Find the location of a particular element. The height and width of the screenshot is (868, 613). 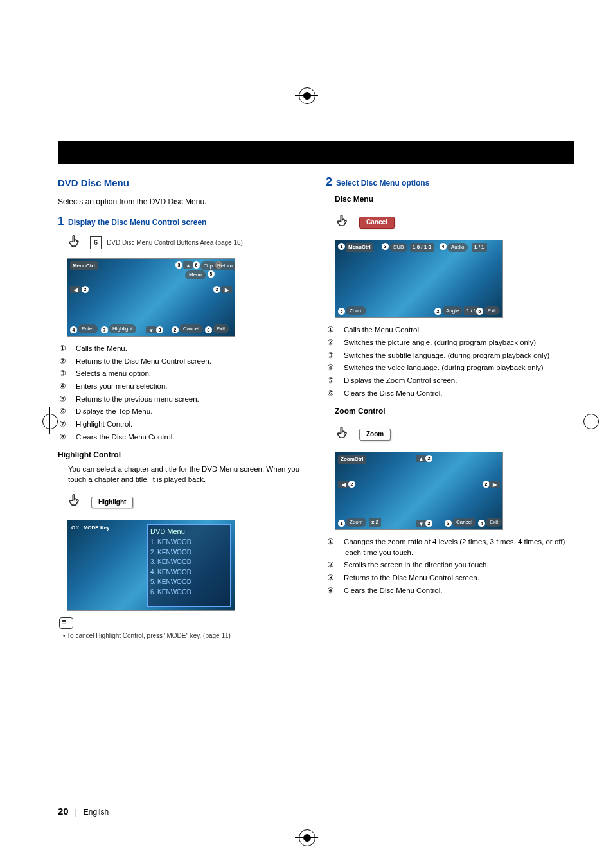

note-text: • To cancel Highlight Control, press "MO… is located at coordinates (186, 636).